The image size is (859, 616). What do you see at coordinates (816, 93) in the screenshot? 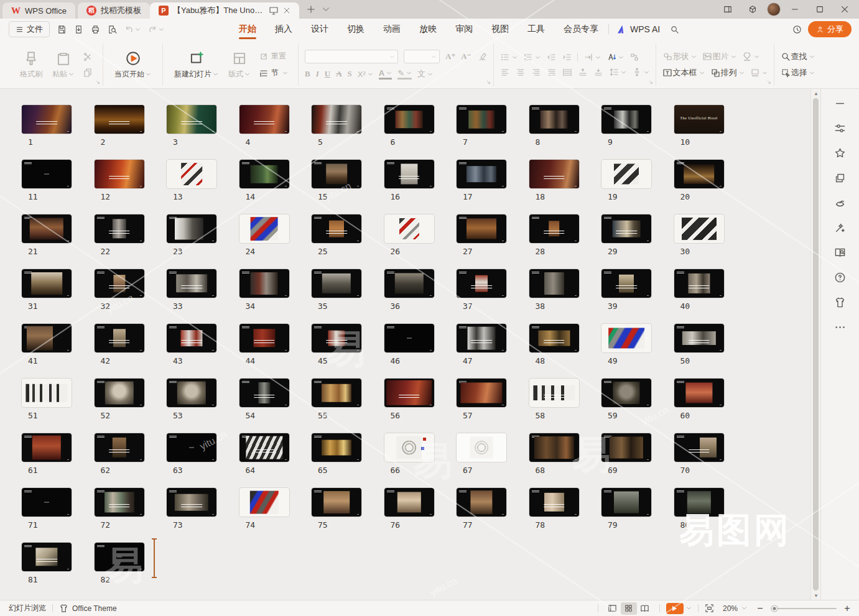
I see `scroll-up-icon: ▲` at bounding box center [816, 93].